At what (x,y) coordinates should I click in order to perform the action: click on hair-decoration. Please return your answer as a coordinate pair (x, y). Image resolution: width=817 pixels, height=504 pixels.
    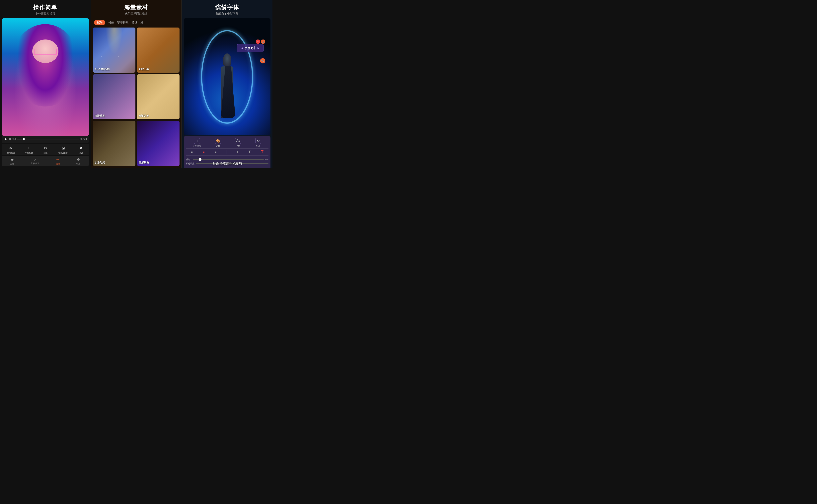
    Looking at the image, I should click on (45, 65).